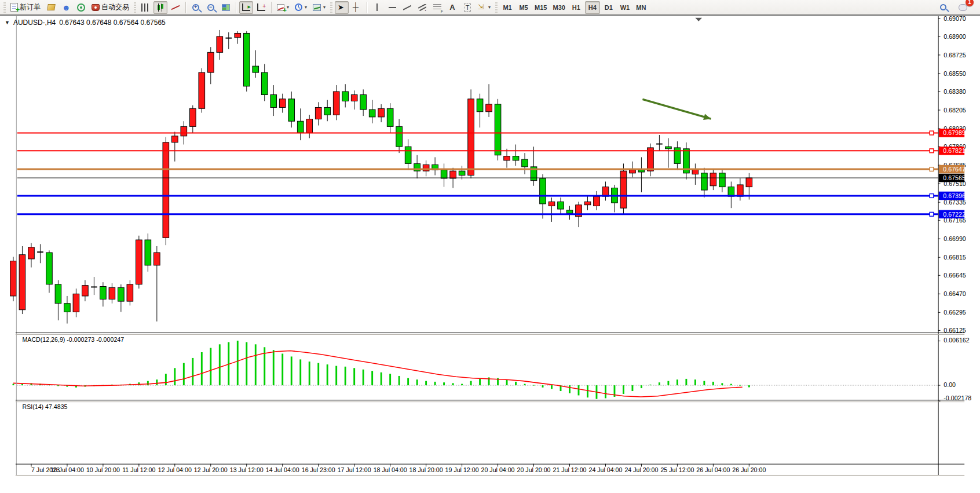 This screenshot has height=493, width=980. What do you see at coordinates (211, 8) in the screenshot?
I see `zoom-out-button: −` at bounding box center [211, 8].